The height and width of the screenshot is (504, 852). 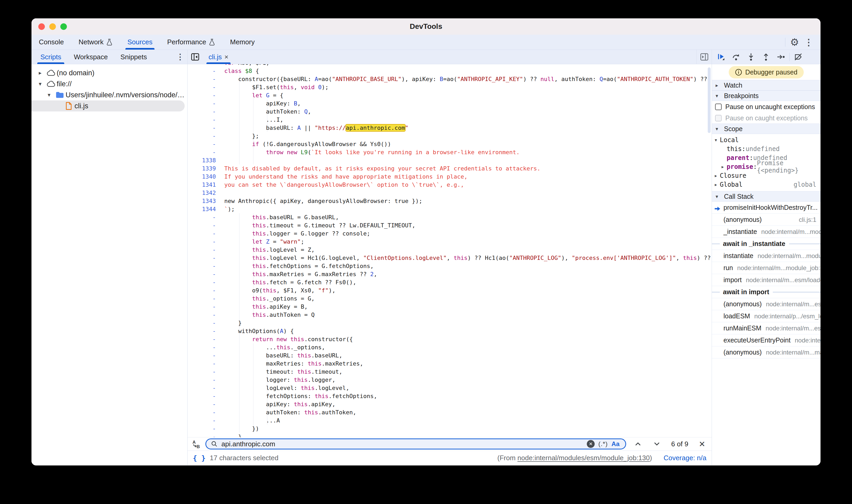 What do you see at coordinates (766, 118) in the screenshot?
I see `checkbox-pause-on-caught-exceptions: Pause on caught exceptions` at bounding box center [766, 118].